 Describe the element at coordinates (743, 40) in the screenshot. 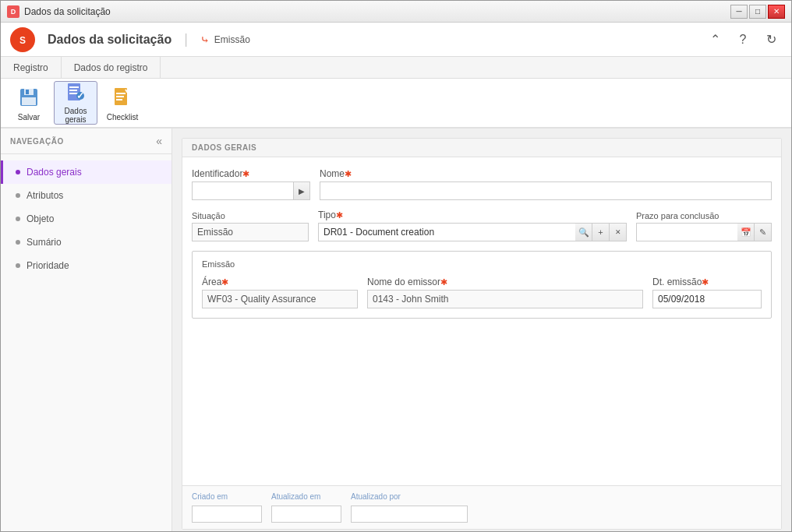

I see `help-button: ?` at that location.